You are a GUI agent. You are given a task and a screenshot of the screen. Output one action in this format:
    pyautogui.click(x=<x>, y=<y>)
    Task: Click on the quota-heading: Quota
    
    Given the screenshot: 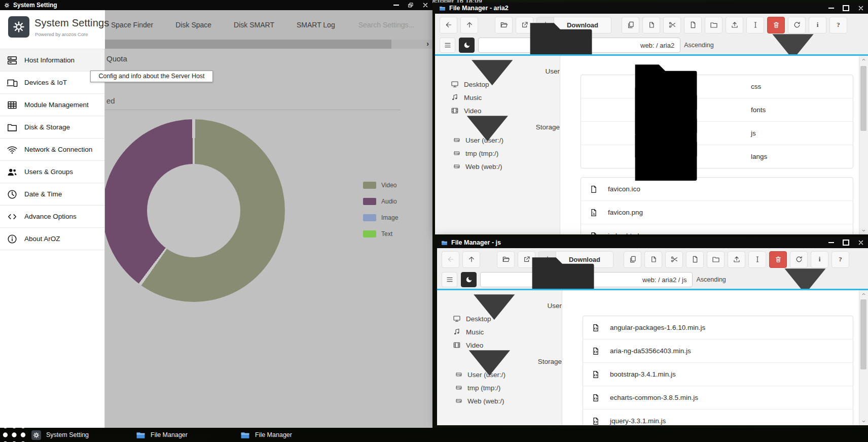 What is the action you would take?
    pyautogui.click(x=117, y=59)
    